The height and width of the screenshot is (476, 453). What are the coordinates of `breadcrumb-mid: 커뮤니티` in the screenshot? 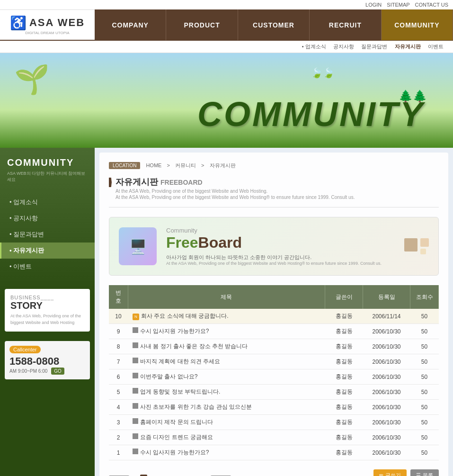 It's located at (186, 165).